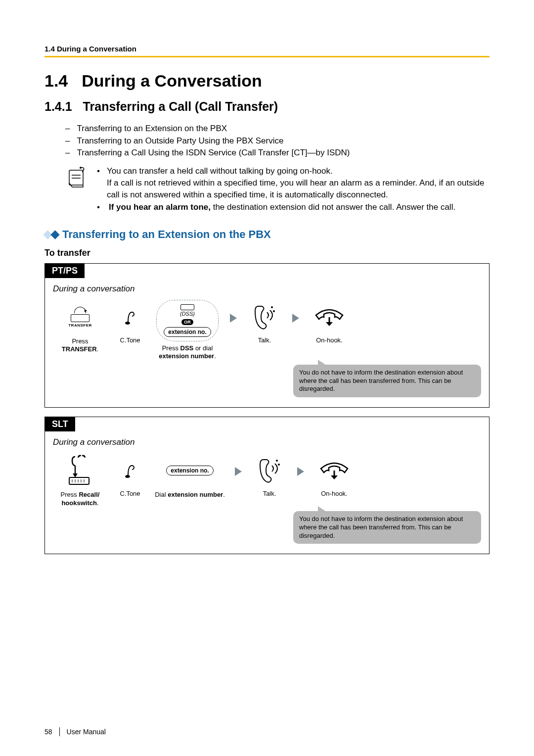  What do you see at coordinates (277, 190) in the screenshot?
I see `note-block: • You can transfer a held call without t…` at bounding box center [277, 190].